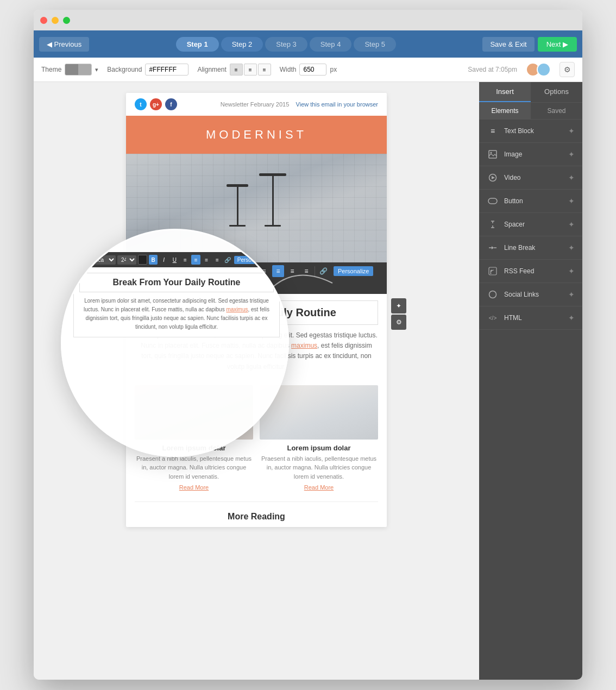 This screenshot has width=616, height=690. Describe the element at coordinates (66, 21) in the screenshot. I see `maximize-button` at that location.